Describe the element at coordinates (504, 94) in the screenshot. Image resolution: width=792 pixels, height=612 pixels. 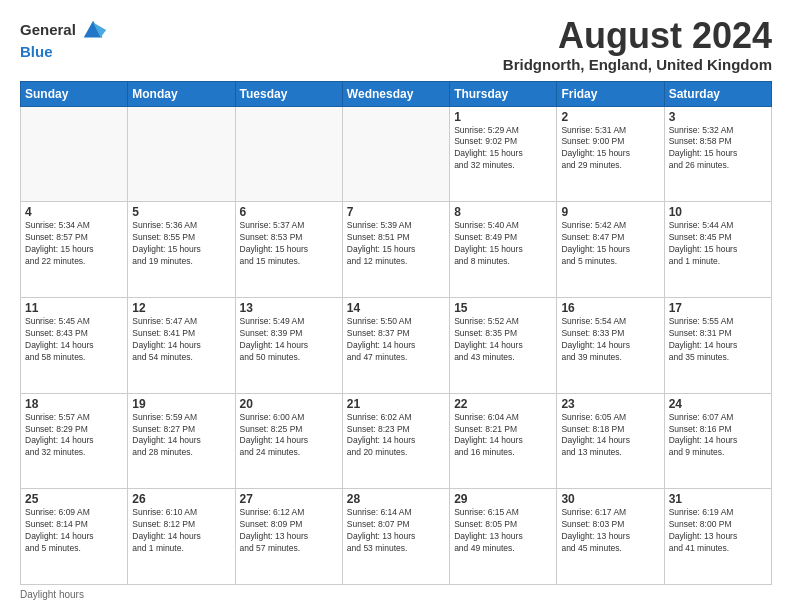
I see `calendar-day-header: Thursday` at that location.